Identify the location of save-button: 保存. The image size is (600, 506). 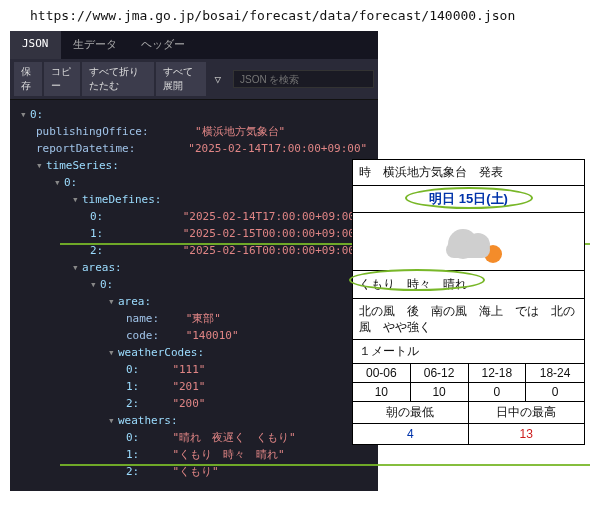
(28, 79).